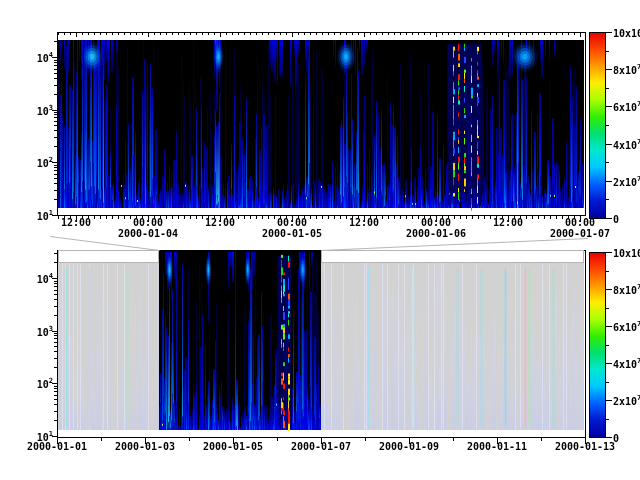 The image size is (640, 480). Describe the element at coordinates (57, 446) in the screenshot. I see `bottom-x-tick-label: 2000-01-01` at that location.